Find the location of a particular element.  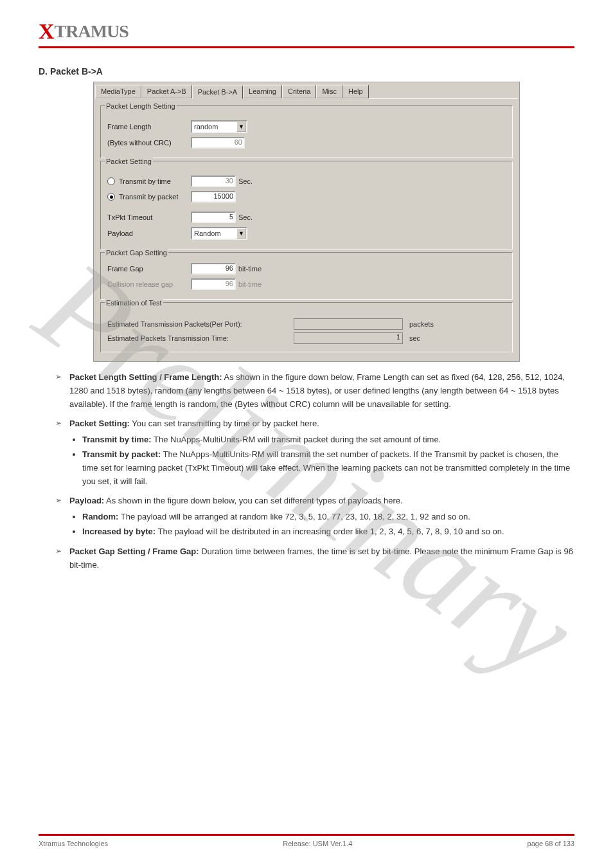

page-footer: Xtramus Technologies Release: USM Ver.1.… is located at coordinates (306, 838).